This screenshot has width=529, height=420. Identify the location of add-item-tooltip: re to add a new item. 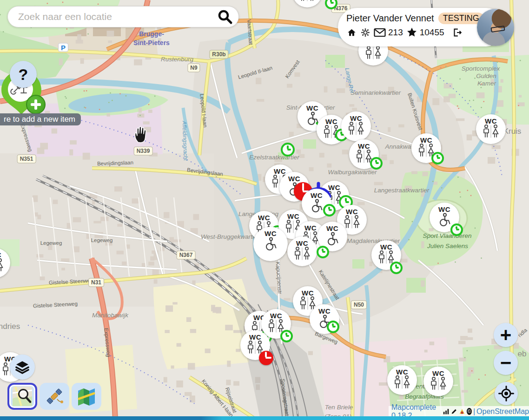
(40, 119).